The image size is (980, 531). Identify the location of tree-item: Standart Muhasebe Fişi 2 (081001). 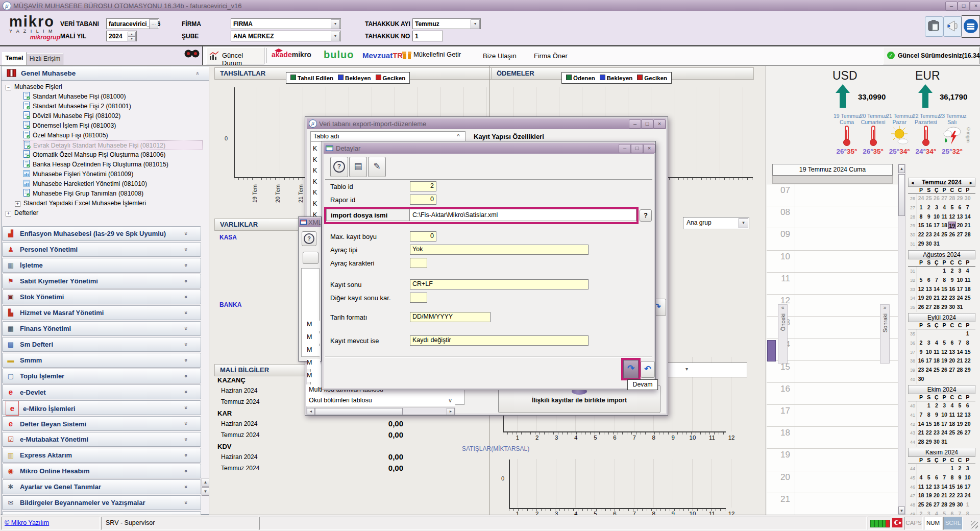
(113, 106).